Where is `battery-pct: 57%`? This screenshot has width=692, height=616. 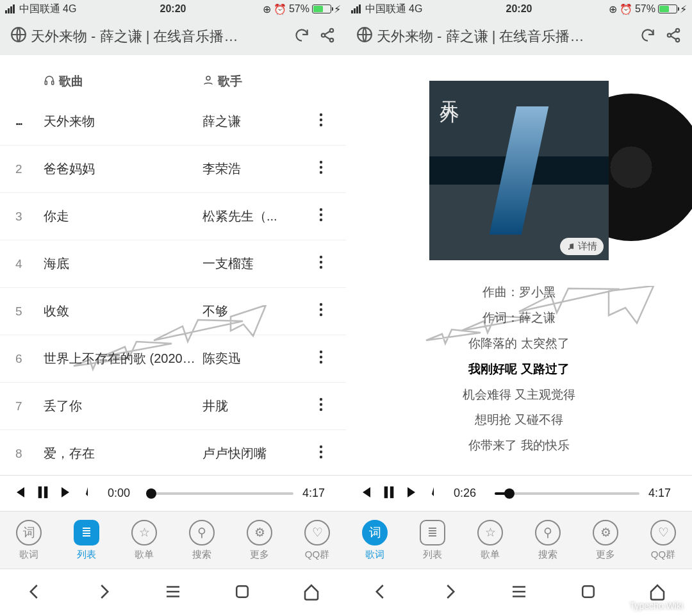 battery-pct: 57% is located at coordinates (645, 9).